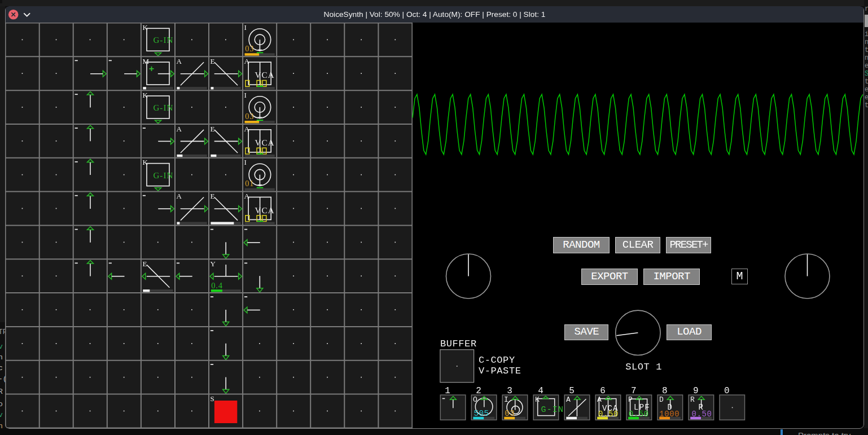  Describe the element at coordinates (665, 391) in the screenshot. I see `svg-text: 8` at that location.